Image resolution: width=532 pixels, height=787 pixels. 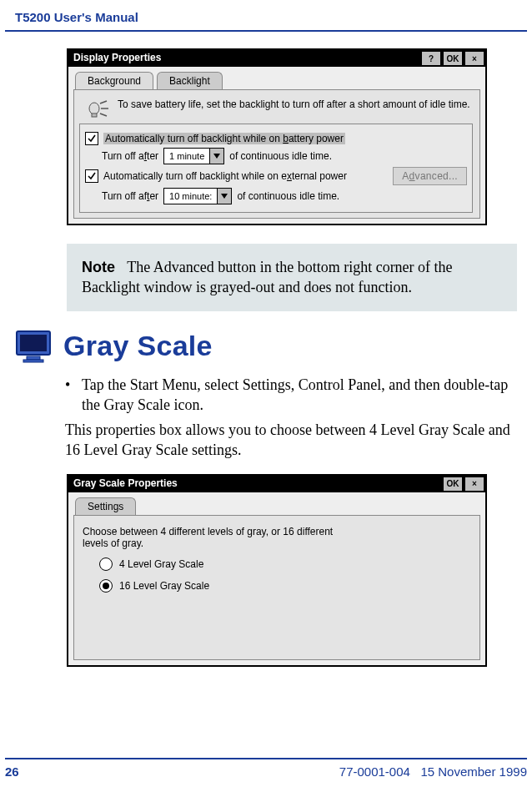 What do you see at coordinates (216, 537) in the screenshot?
I see `help-text: Choose between 4 different levels of gra…` at bounding box center [216, 537].